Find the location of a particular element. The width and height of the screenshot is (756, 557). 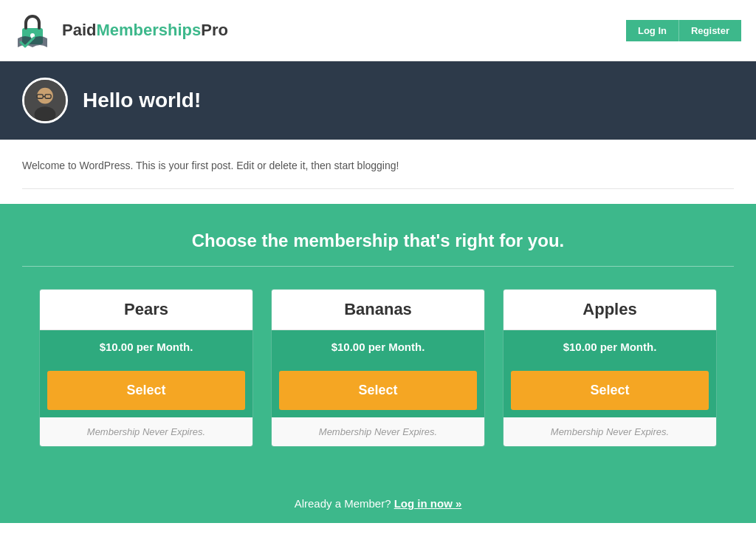

card-name-bananas: Bananas is located at coordinates (378, 310).